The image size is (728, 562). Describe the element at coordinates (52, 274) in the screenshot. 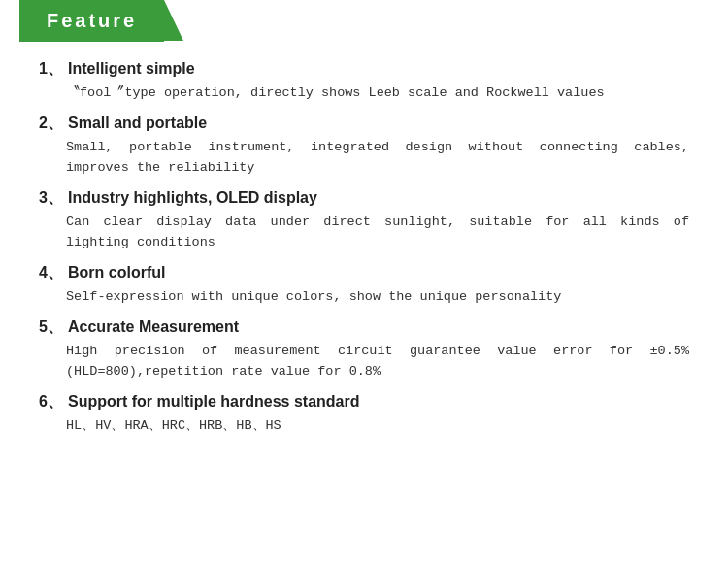

I see `feature-number: 4、` at that location.